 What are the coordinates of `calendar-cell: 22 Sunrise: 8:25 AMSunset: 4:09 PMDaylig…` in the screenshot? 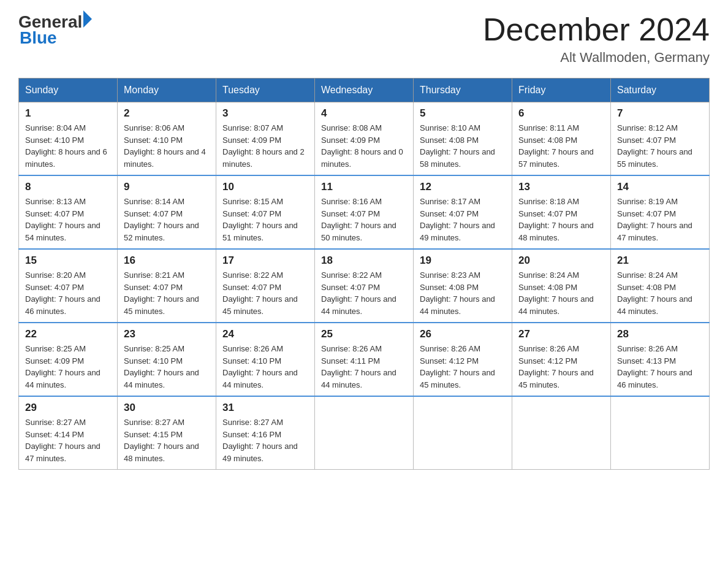 It's located at (69, 359).